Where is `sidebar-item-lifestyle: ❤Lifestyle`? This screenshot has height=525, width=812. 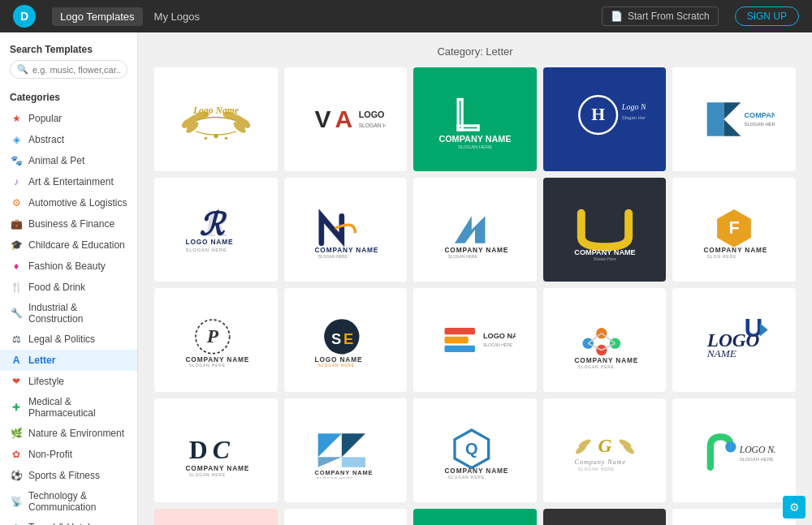 sidebar-item-lifestyle: ❤Lifestyle is located at coordinates (68, 381).